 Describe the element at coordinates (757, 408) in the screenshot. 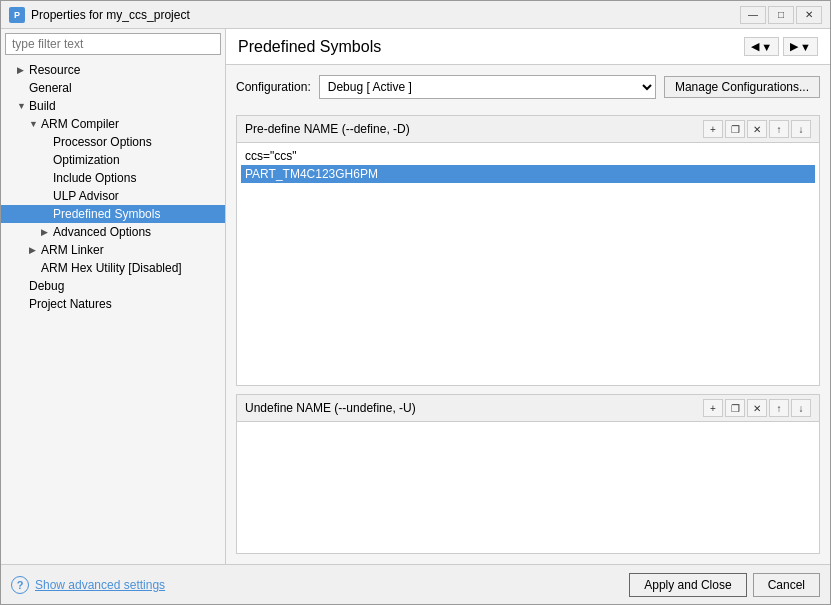

I see `undefine-section-tools: + ❐ ✕ ↑` at that location.